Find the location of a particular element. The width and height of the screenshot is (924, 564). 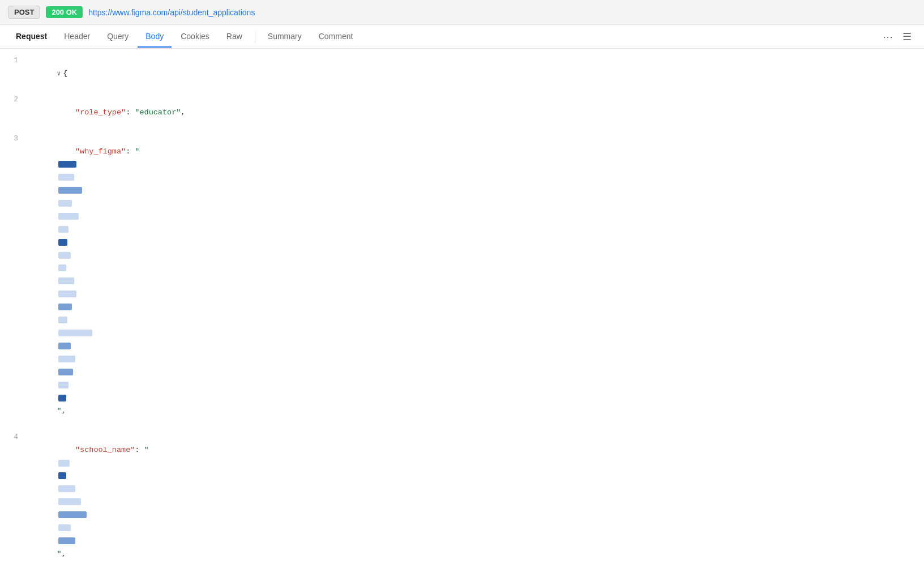

method-badge: POST is located at coordinates (24, 12).